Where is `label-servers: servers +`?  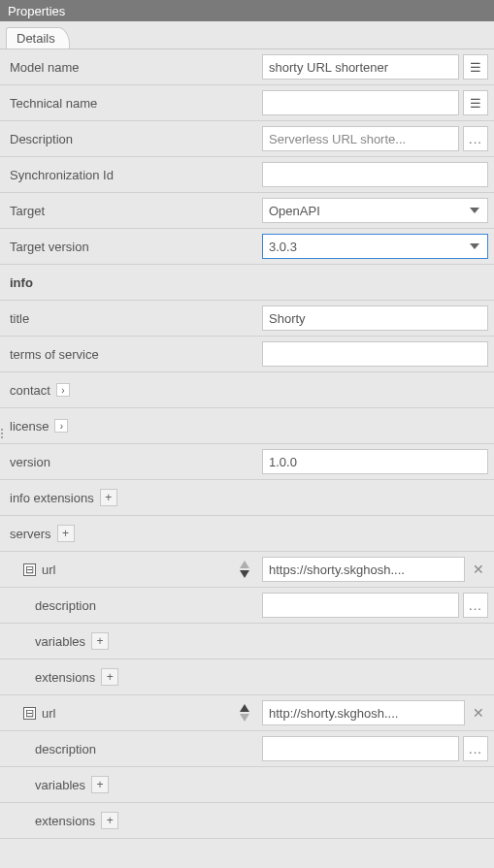 label-servers: servers + is located at coordinates (136, 533).